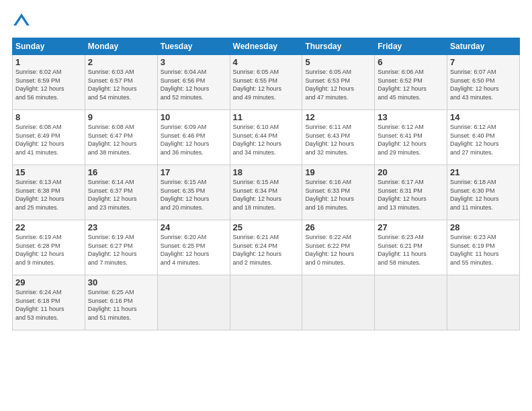 The height and width of the screenshot is (411, 532). What do you see at coordinates (339, 62) in the screenshot?
I see `day-number: 5` at bounding box center [339, 62].